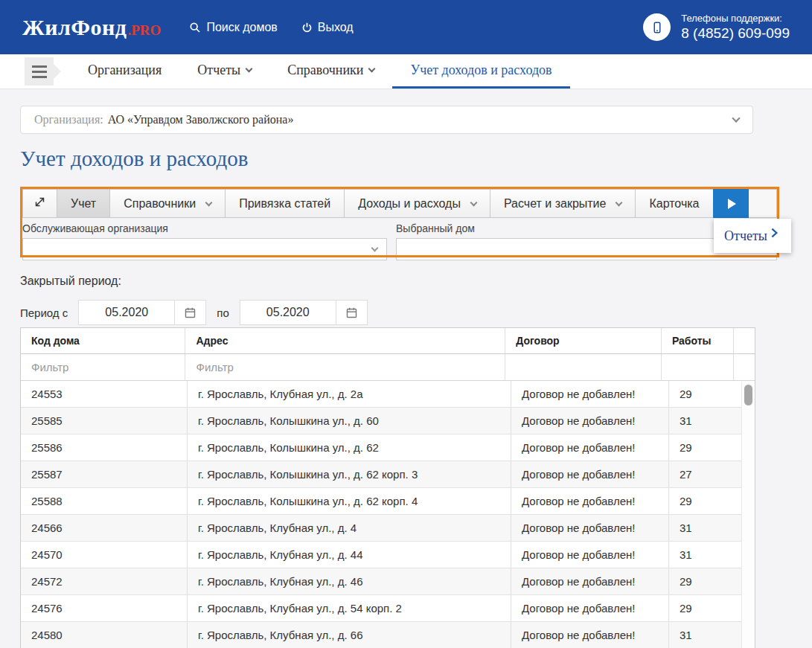 The width and height of the screenshot is (812, 648). What do you see at coordinates (735, 18) in the screenshot?
I see `support-label: Телефоны поддержки:` at bounding box center [735, 18].